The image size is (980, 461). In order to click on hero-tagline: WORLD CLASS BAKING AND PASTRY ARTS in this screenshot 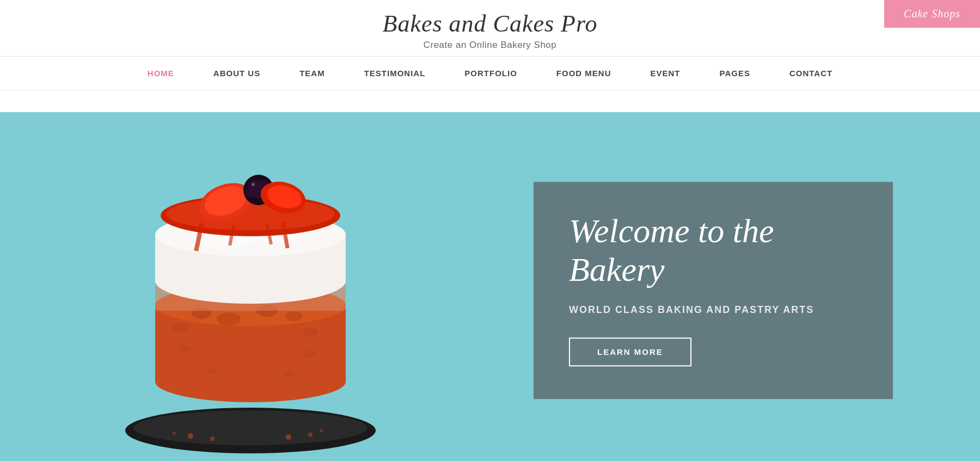, I will do `click(713, 310)`.